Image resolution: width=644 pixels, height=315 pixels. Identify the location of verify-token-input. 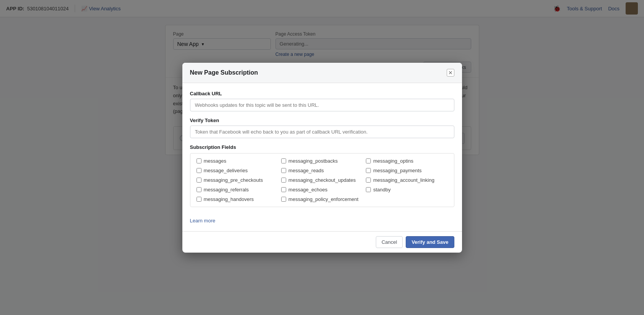
(322, 132).